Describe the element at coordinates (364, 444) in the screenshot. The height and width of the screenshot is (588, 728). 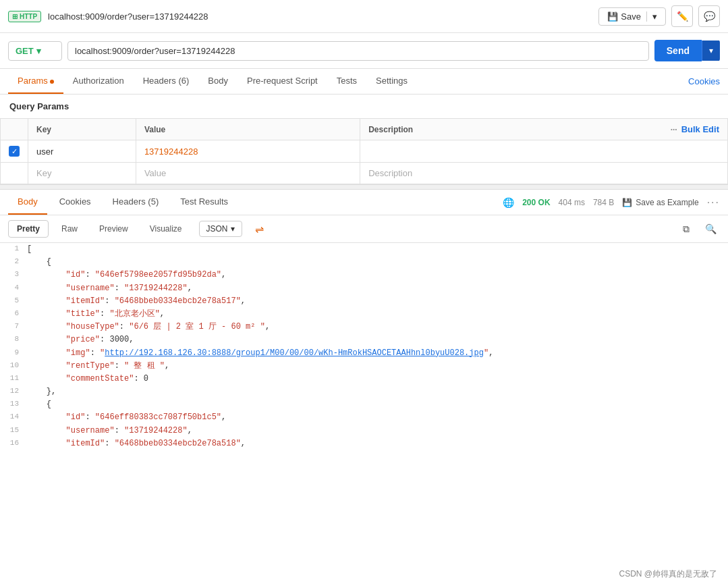
I see `json-line-16: 16 "itemId": "6468bbeb0334ebcb2e78a518",` at that location.